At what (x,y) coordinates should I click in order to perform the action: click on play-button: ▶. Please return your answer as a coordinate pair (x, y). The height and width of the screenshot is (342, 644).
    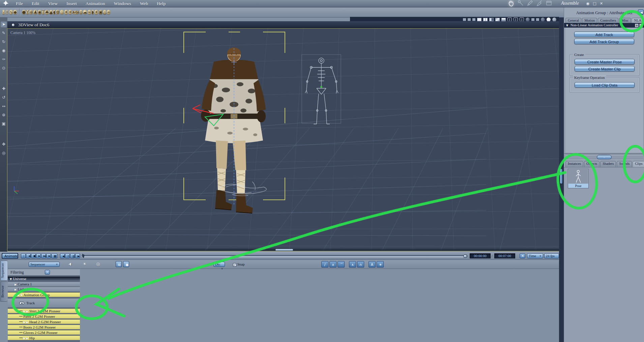
    Looking at the image, I should click on (38, 256).